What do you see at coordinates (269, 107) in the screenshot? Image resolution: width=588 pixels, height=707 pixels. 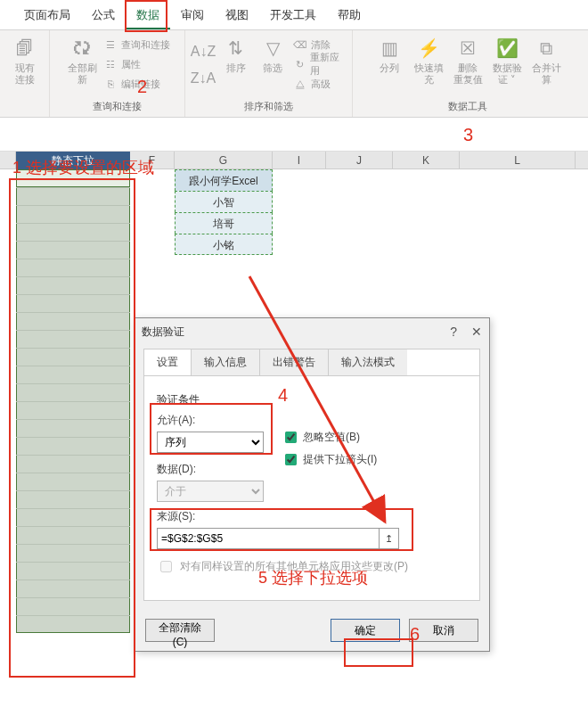 I see `group-sort-label: 排序和筛选` at bounding box center [269, 107].